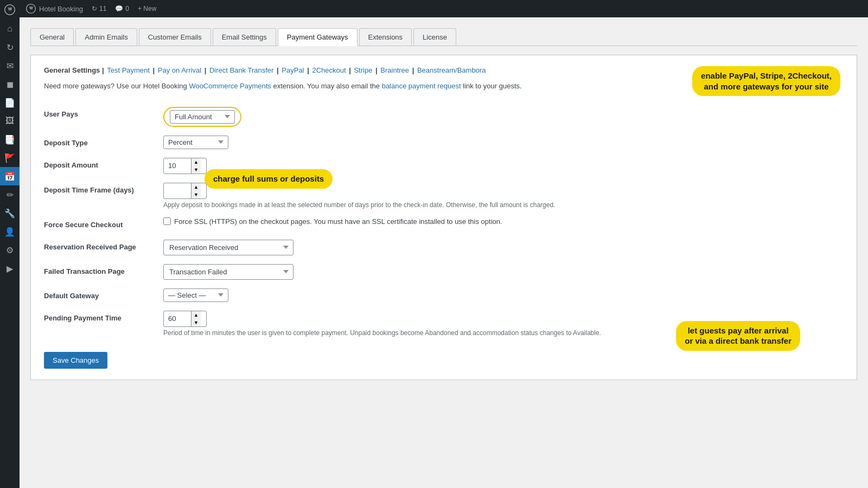  What do you see at coordinates (103, 9) in the screenshot?
I see `updates-count: 11` at bounding box center [103, 9].